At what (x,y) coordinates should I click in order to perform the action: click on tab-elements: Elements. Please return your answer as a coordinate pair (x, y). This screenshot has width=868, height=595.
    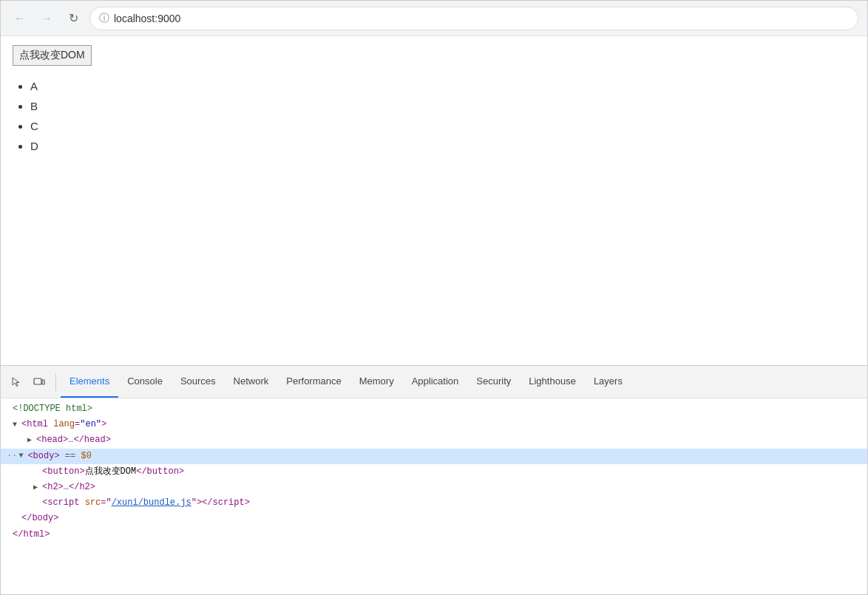
    Looking at the image, I should click on (89, 381).